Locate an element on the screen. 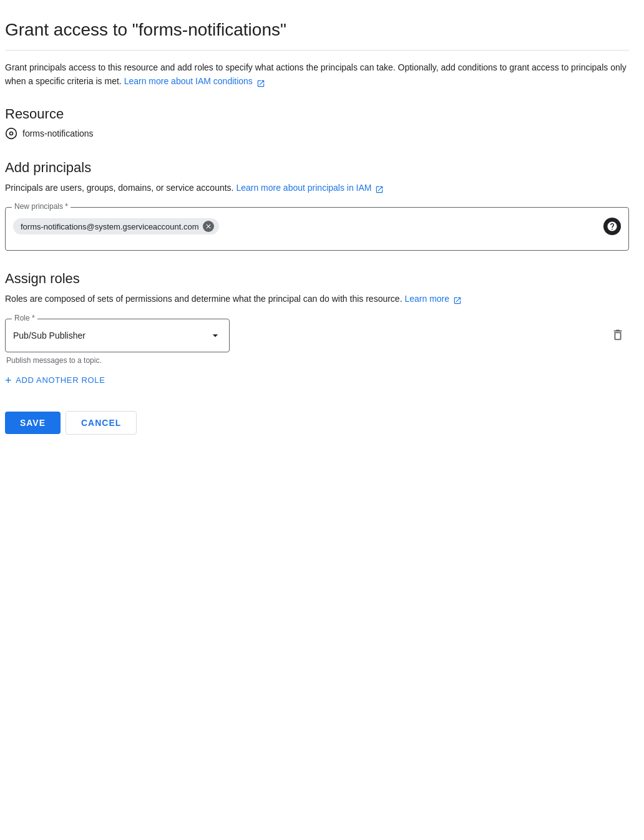 This screenshot has height=840, width=644. cancel-button: CANCEL is located at coordinates (101, 423).